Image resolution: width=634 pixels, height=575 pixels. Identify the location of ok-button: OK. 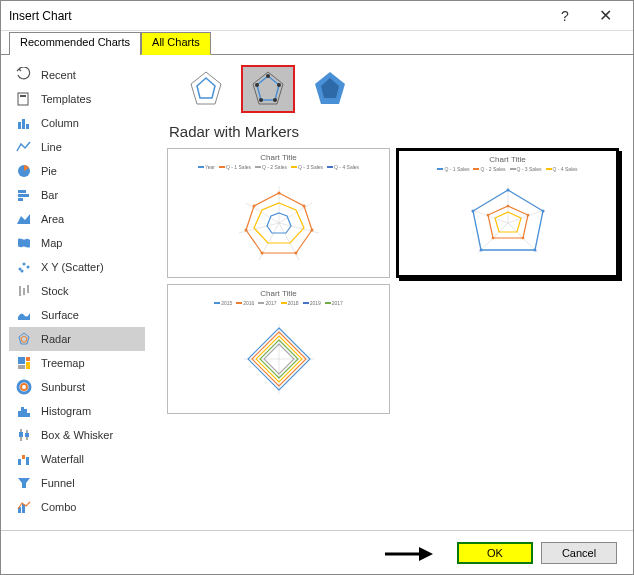
(495, 553).